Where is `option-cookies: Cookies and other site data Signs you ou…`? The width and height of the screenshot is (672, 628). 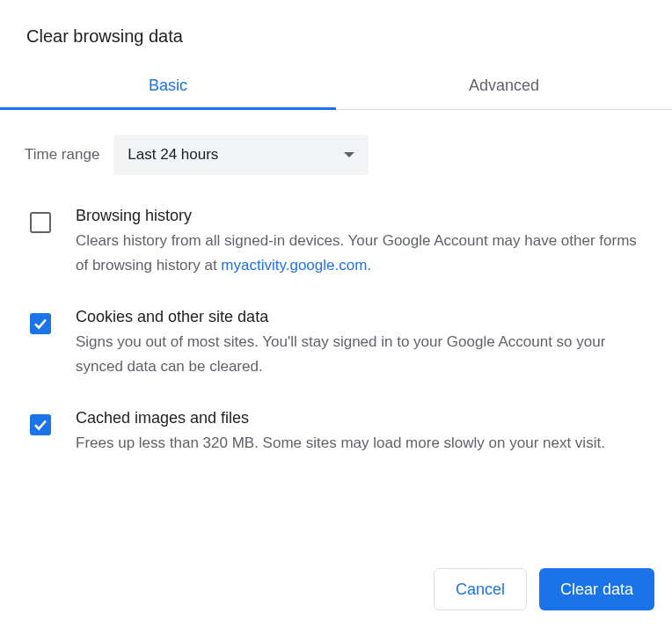 option-cookies: Cookies and other site data Signs you ou… is located at coordinates (338, 343).